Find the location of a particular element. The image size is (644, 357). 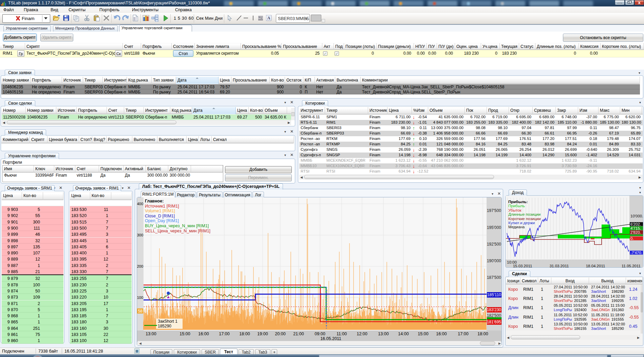

svg-text: 185290 is located at coordinates (165, 326).